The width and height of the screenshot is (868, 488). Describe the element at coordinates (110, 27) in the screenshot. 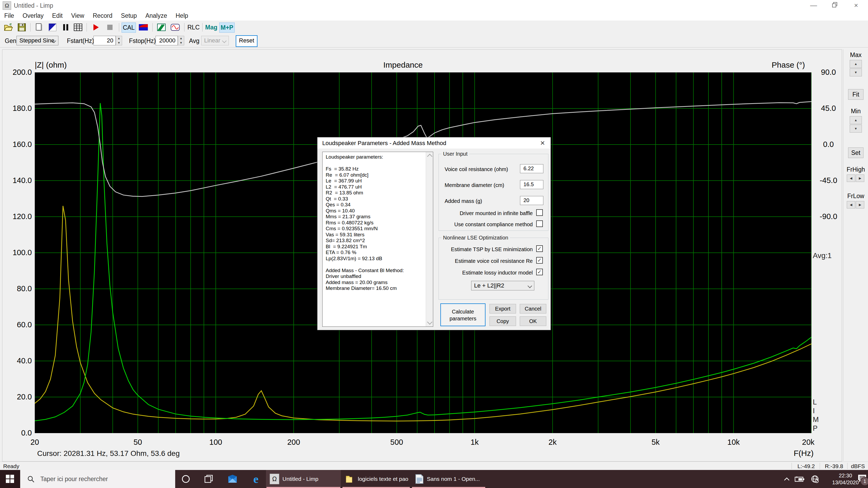

I see `stop-button` at that location.